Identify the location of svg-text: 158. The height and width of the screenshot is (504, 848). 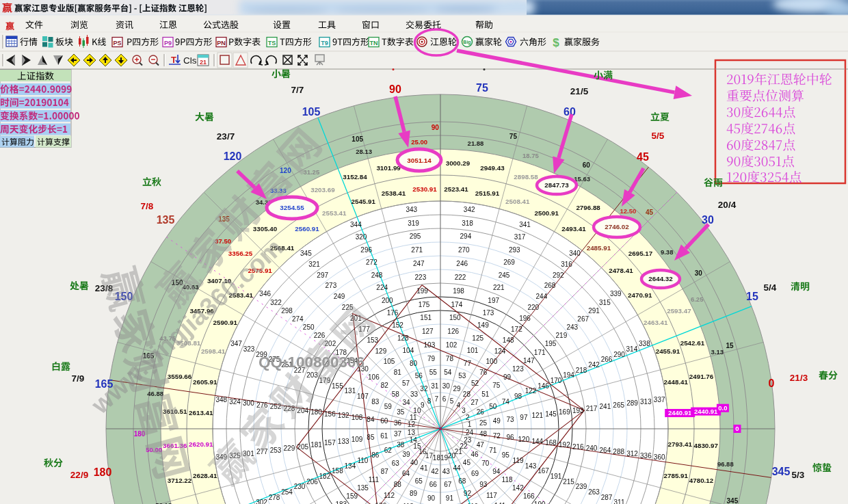
(338, 470).